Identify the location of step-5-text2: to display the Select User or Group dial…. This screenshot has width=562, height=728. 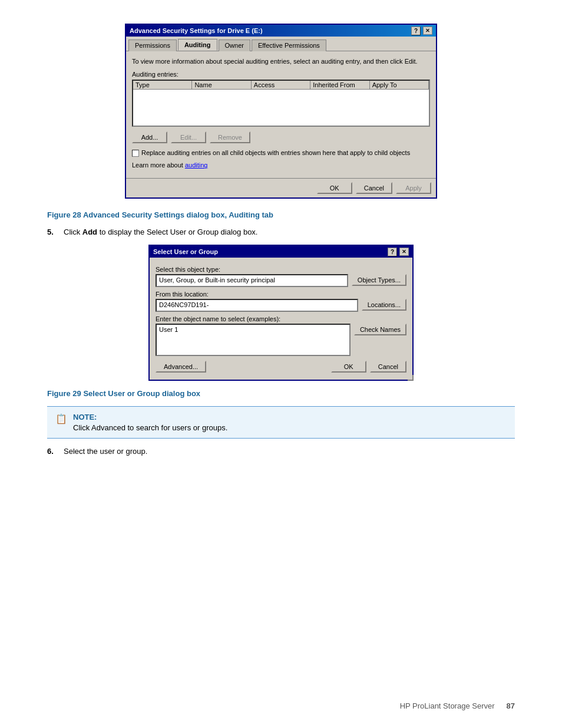
(177, 232).